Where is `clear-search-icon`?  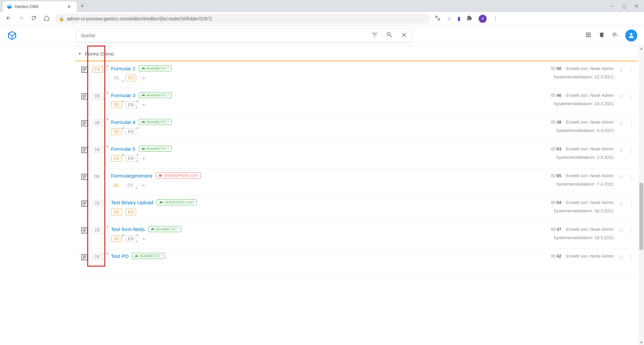 clear-search-icon is located at coordinates (404, 36).